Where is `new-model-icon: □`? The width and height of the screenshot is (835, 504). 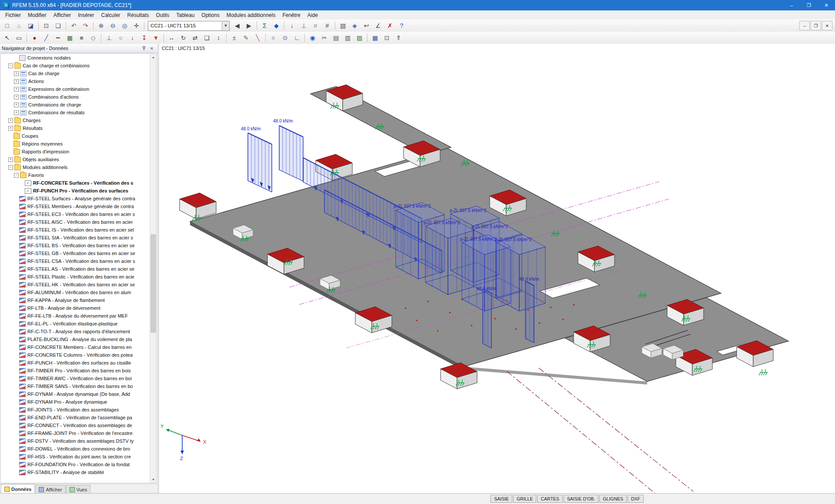 new-model-icon: □ is located at coordinates (7, 26).